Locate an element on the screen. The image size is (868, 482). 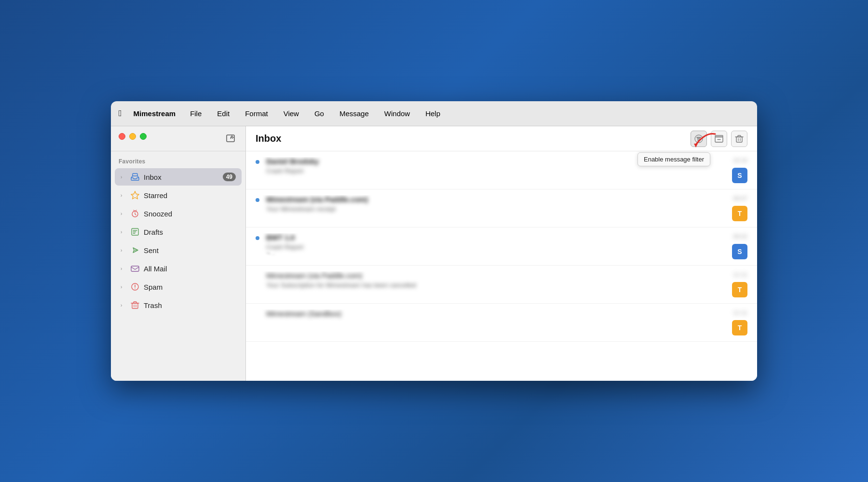
sidebar: Favorites › Inbox 49 › is located at coordinates (178, 254).